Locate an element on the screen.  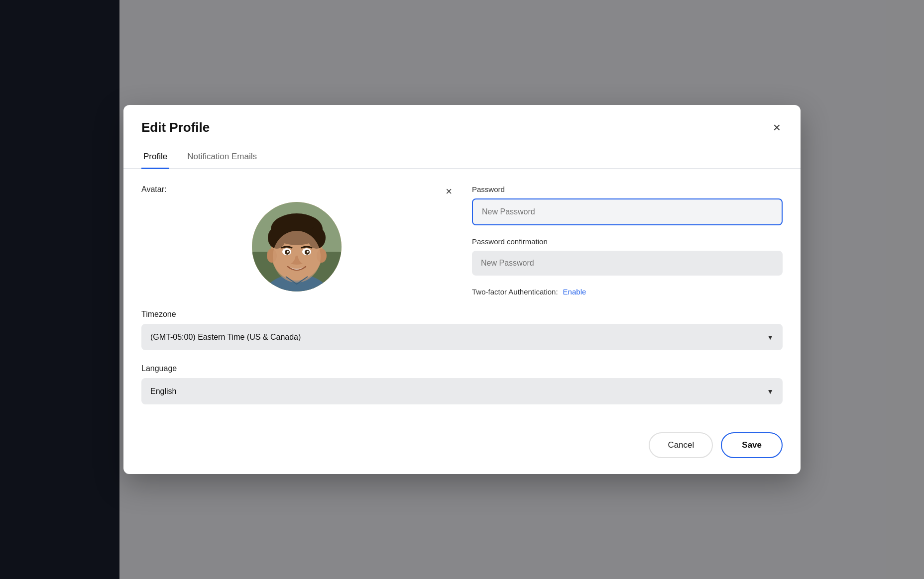
avatar-remove-button: × is located at coordinates (449, 192).